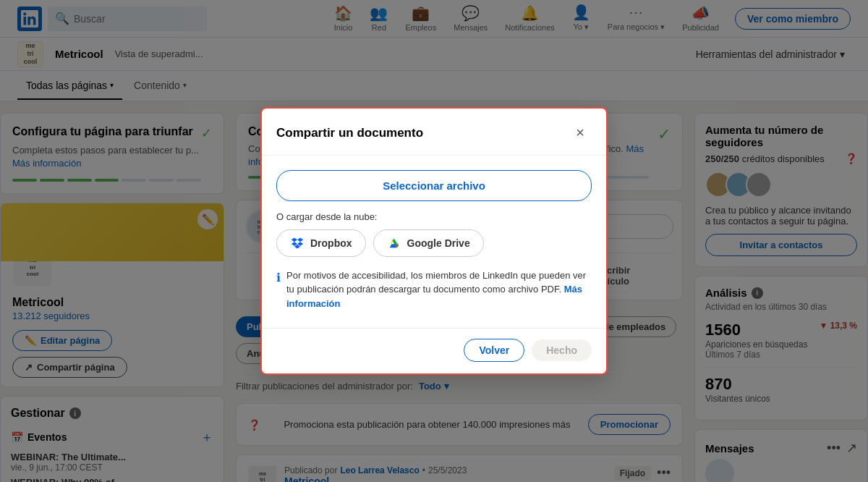 Image resolution: width=868 pixels, height=482 pixels. What do you see at coordinates (434, 217) in the screenshot?
I see `cloud-label: O cargar desde la nube:` at bounding box center [434, 217].